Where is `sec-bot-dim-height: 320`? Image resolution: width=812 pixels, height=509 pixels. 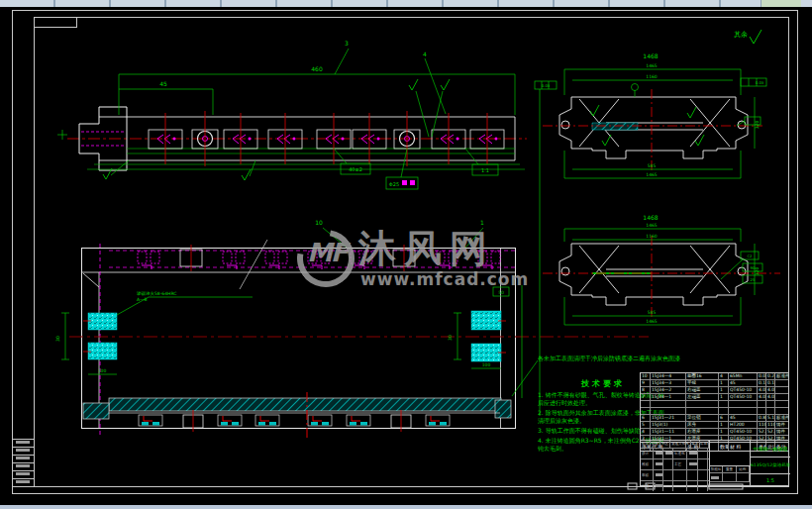 sec-bot-dim-height: 320 is located at coordinates (757, 271).